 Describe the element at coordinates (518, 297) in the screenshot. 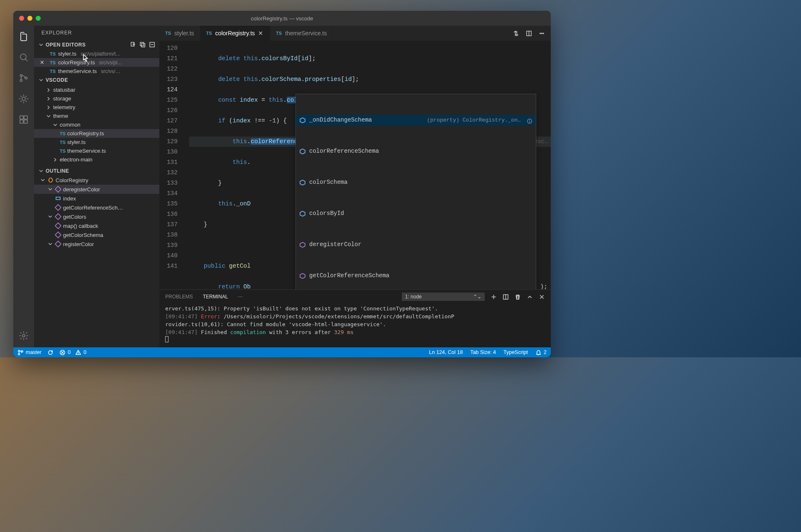

I see `kill-terminal-icon` at that location.